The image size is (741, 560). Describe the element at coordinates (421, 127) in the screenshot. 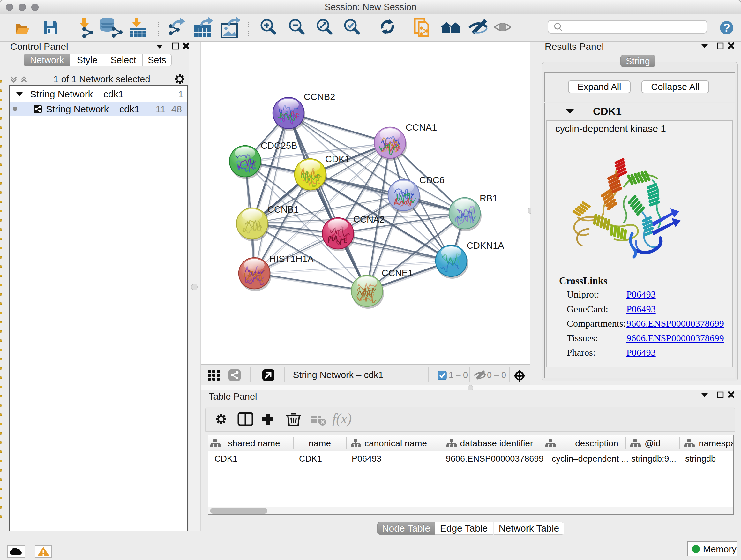

I see `svg-text: CCNA1` at that location.